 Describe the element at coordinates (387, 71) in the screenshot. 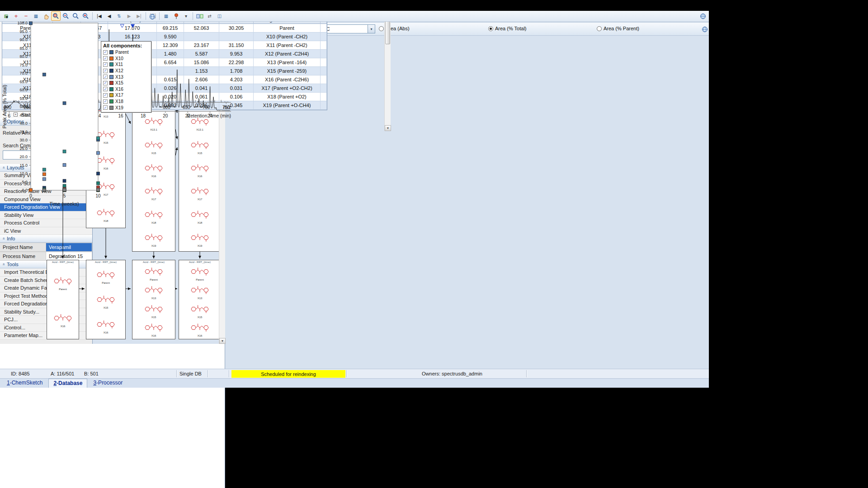

I see `table-scrollbar: ▲ ▼` at that location.